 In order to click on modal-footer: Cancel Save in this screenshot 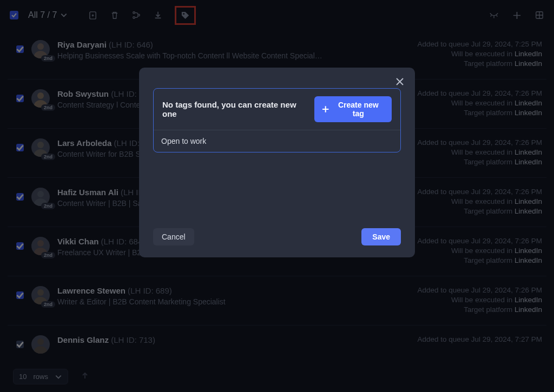, I will do `click(277, 237)`.